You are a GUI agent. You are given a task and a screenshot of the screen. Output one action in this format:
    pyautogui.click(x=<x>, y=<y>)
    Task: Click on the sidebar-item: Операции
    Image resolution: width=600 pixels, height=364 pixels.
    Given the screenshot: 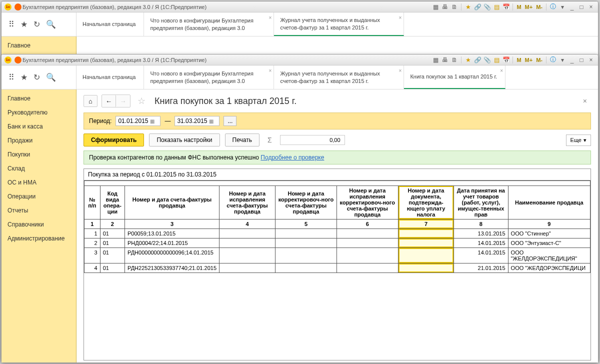 What is the action you would take?
    pyautogui.click(x=39, y=196)
    